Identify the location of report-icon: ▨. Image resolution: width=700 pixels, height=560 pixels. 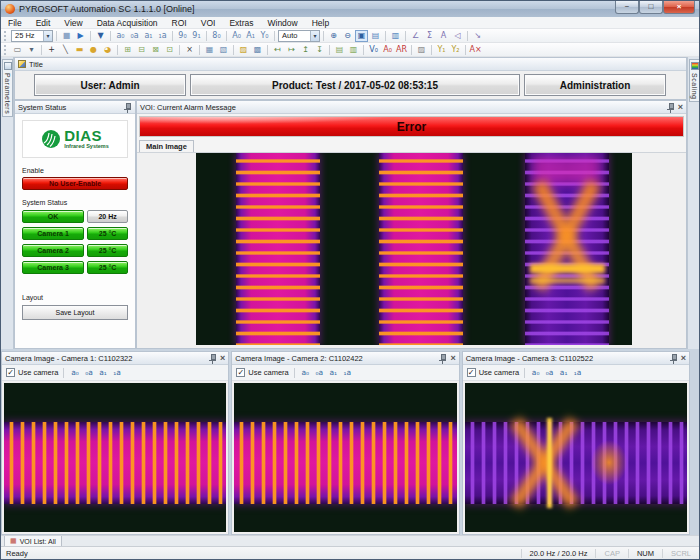
(422, 50).